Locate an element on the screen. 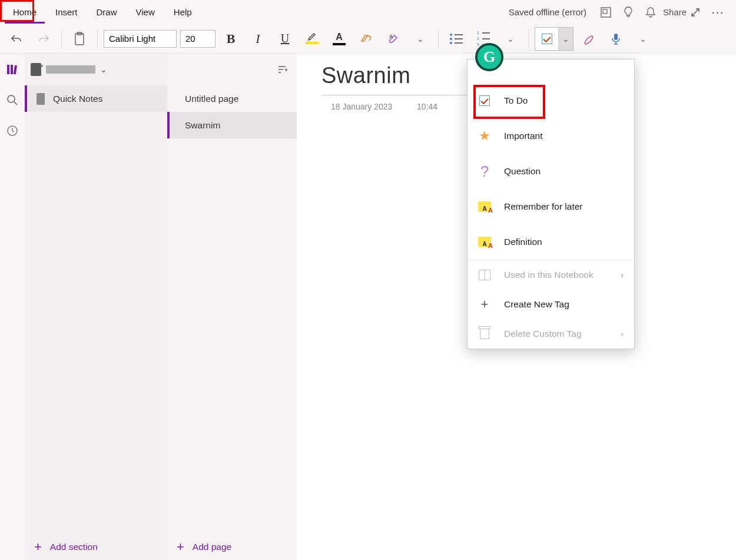 The width and height of the screenshot is (736, 560). chevron-down-icon: ⌄ is located at coordinates (104, 69).